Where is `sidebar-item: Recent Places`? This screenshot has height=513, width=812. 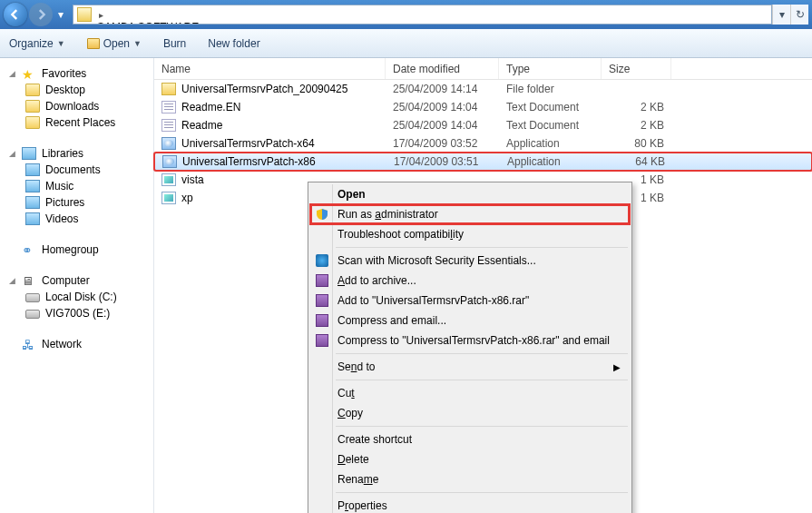 sidebar-item: Recent Places is located at coordinates (76, 123).